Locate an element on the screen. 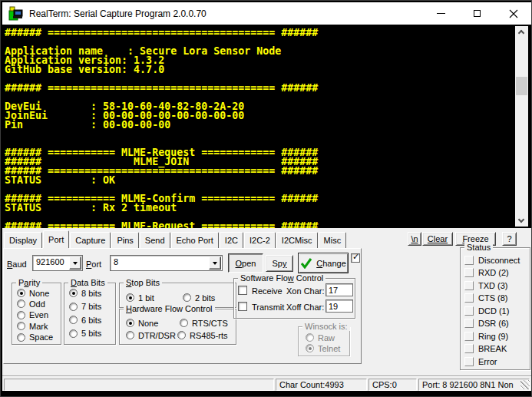 Image resolution: width=532 pixels, height=397 pixels. titlebar: RealTerm: Serial Capture Program 2.0.0.7… is located at coordinates (267, 14).